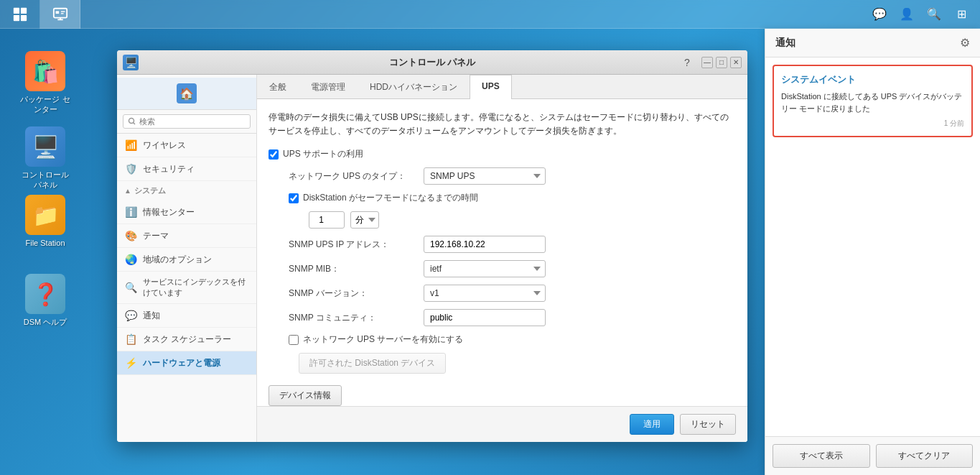 The height and width of the screenshot is (475, 980). Describe the element at coordinates (485, 318) in the screenshot. I see `snmp-community-control` at that location.